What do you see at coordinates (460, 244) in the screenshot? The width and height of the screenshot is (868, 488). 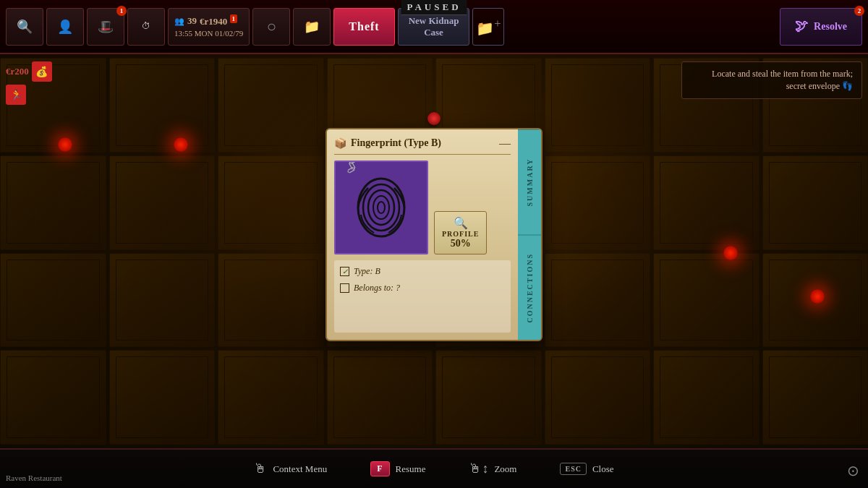 I see `profile-pct: 50%` at bounding box center [460, 244].